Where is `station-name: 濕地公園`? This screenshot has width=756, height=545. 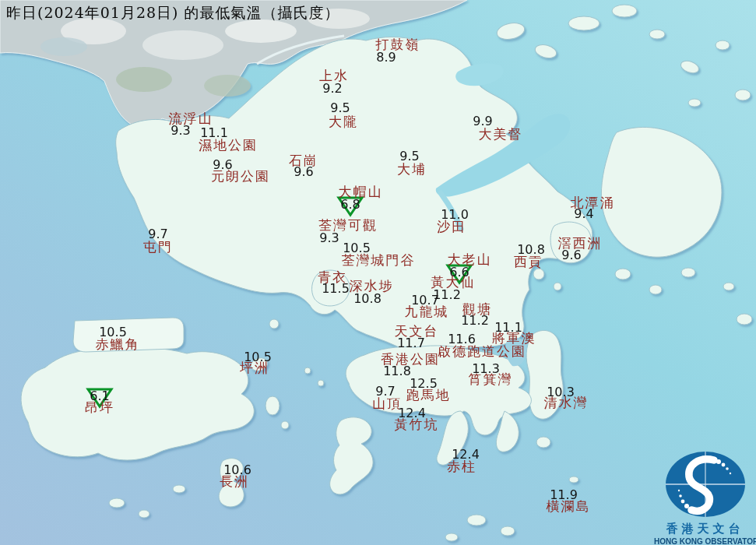
station-name: 濕地公園 is located at coordinates (228, 145).